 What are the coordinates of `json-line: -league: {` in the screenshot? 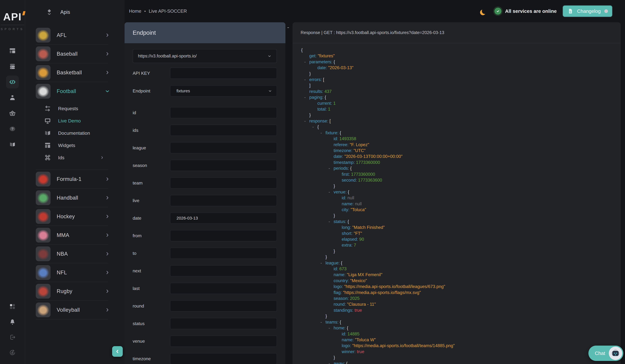 It's located at (472, 263).